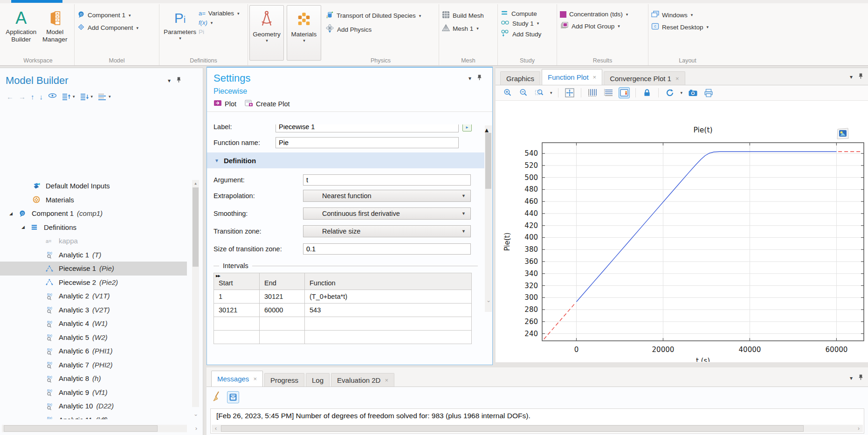 The height and width of the screenshot is (435, 868). What do you see at coordinates (218, 276) in the screenshot?
I see `table-expand-icon: ▶▶` at bounding box center [218, 276].